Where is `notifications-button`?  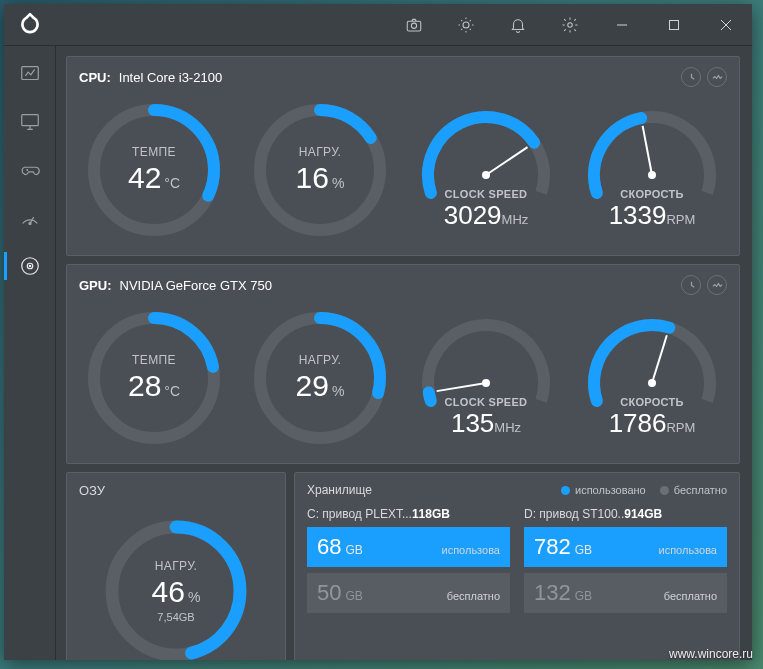
notifications-button is located at coordinates (518, 25).